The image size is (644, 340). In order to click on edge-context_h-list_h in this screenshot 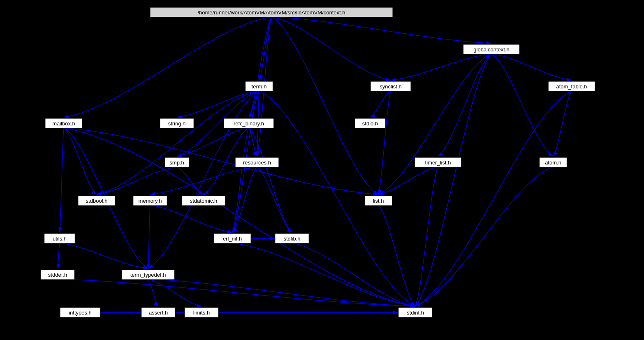, I will do `click(325, 106)`.